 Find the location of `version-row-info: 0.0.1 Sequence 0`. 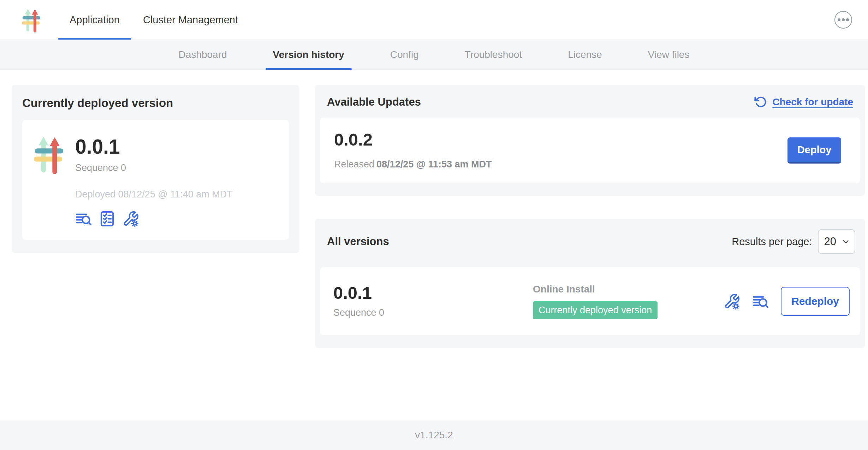

version-row-info: 0.0.1 Sequence 0 is located at coordinates (433, 301).